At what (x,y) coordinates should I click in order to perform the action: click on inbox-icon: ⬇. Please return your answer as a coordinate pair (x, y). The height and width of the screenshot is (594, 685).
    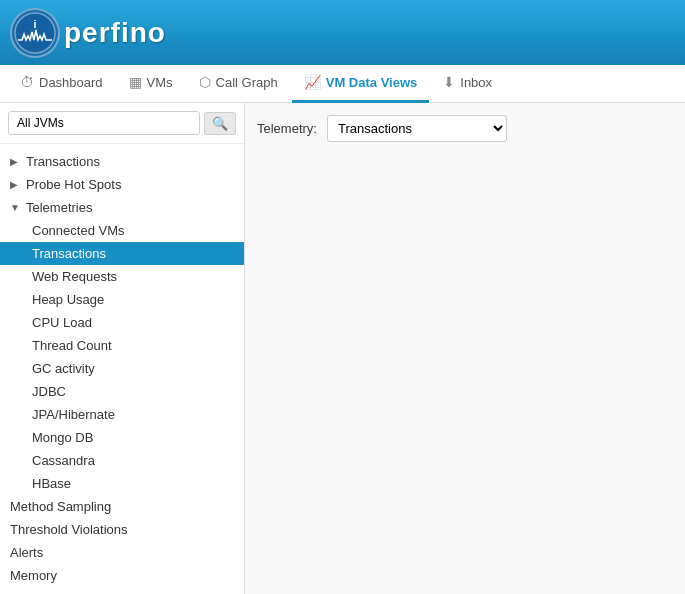
    Looking at the image, I should click on (449, 82).